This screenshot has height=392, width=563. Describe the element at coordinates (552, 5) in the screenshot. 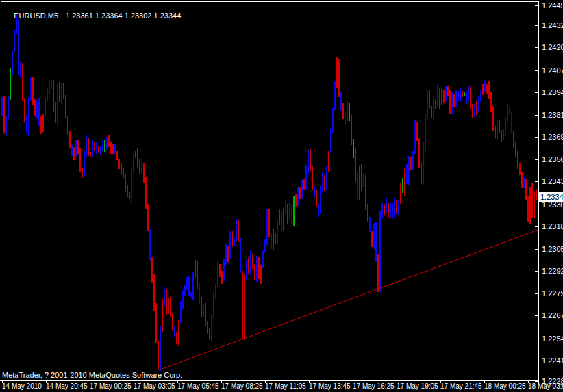

I see `price-axis-label: 1.24455` at that location.